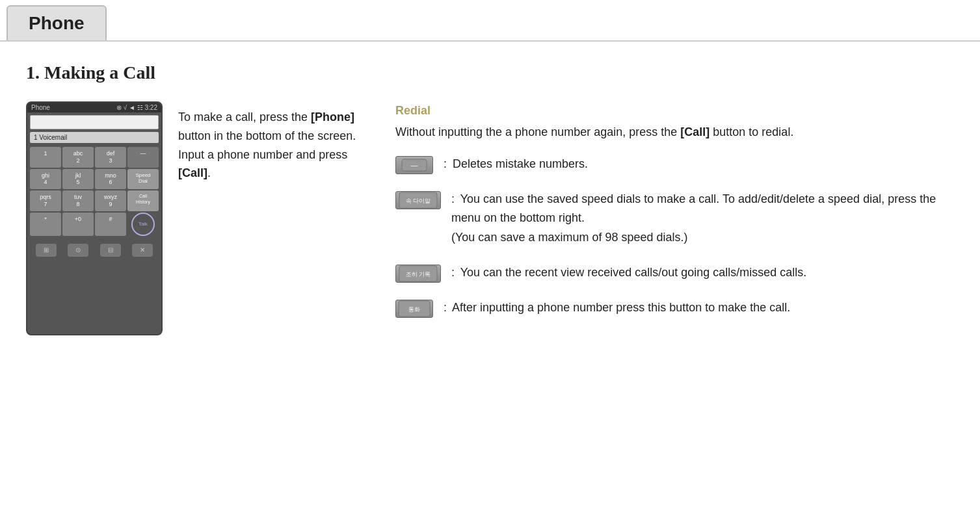 This screenshot has width=980, height=507. Describe the element at coordinates (419, 201) in the screenshot. I see `svg-text: 속 다이알` at that location.